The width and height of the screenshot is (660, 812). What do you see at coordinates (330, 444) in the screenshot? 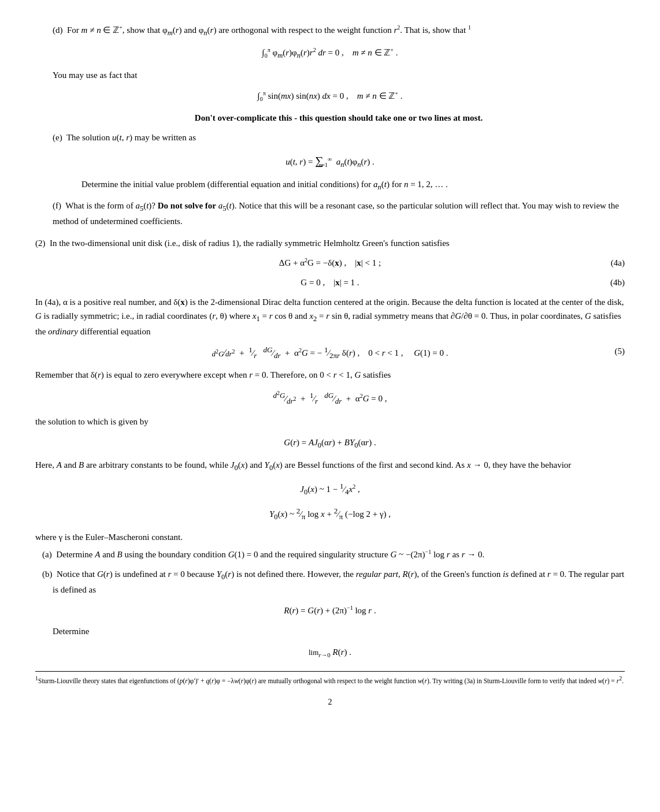
I see `eq-7: G(r) = AJ0(αr) + BY0(αr) .` at bounding box center [330, 444].